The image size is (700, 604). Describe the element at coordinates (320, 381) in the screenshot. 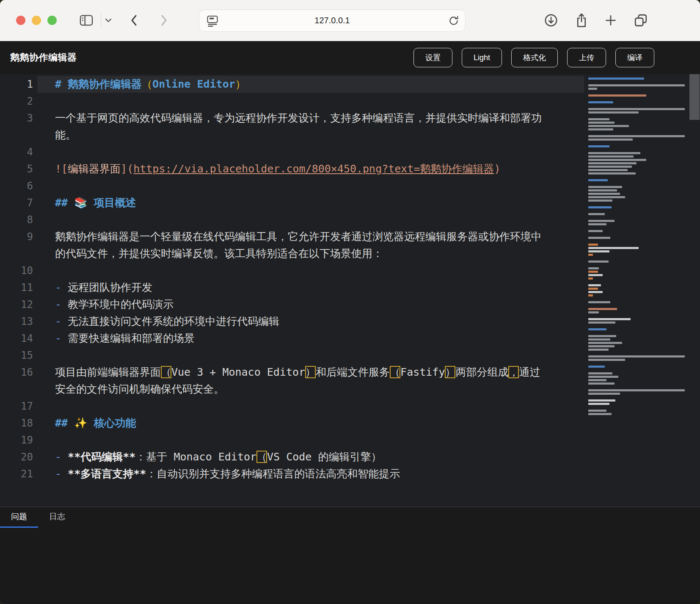

I see `line-content: 项目由前端编辑器界面（Vue 3 + Monaco Editor）和后端文件服务…` at that location.